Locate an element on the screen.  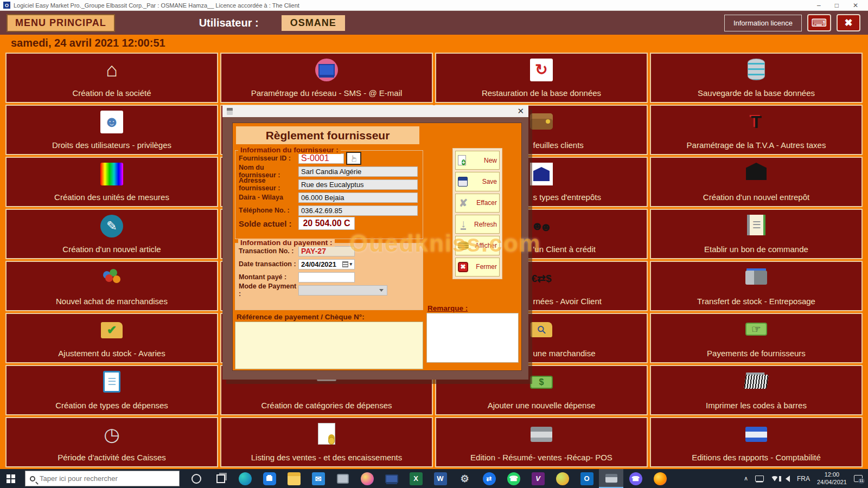
tile-nouvel-article: Création d'un nouvel article is located at coordinates (112, 234).